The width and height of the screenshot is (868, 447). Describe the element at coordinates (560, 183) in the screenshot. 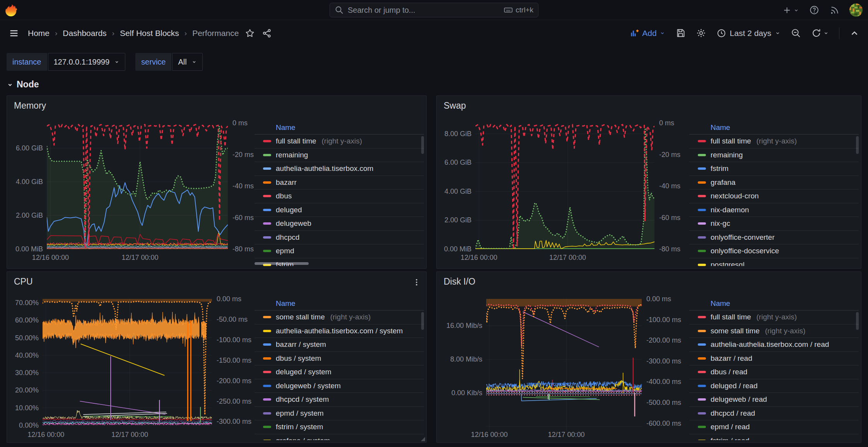

I see `swap-chart: 8.00 GiB6.00 GiB4.00 GiB2.00 GiB0.00 MiB…` at that location.